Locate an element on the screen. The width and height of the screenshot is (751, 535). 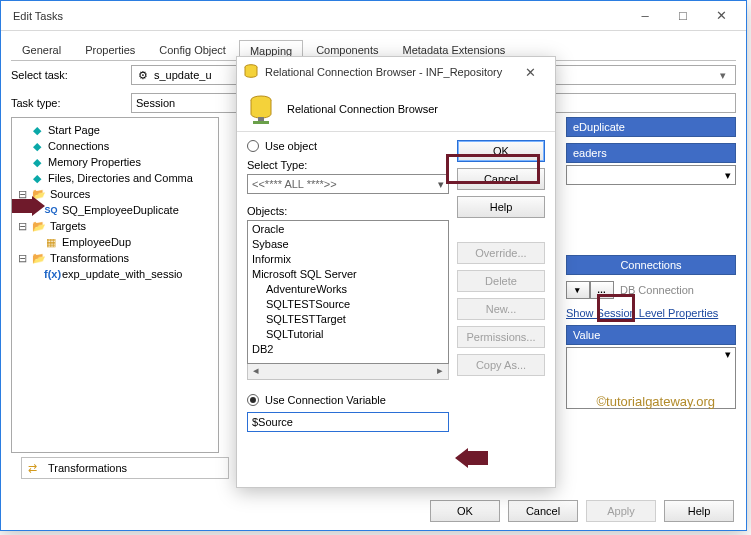
copy-as-button: Copy As... is located at coordinates (501, 365).